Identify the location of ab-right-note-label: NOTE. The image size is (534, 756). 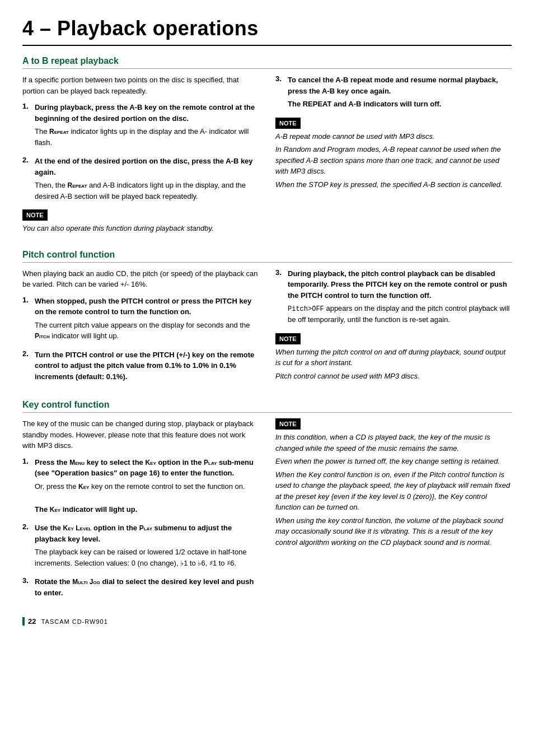
(288, 123).